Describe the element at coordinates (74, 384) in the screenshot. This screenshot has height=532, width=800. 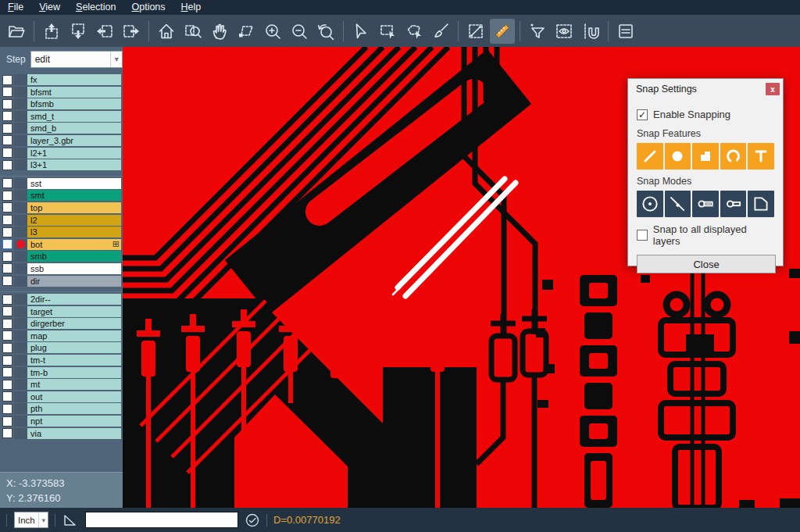
I see `layer-label: mt` at that location.